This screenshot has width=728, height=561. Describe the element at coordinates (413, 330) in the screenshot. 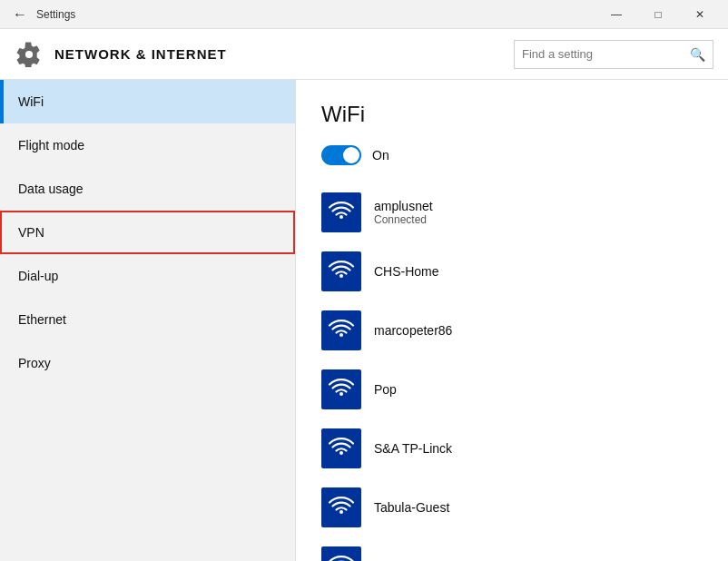

I see `network-info-marcopeter86: marcopeter86` at that location.